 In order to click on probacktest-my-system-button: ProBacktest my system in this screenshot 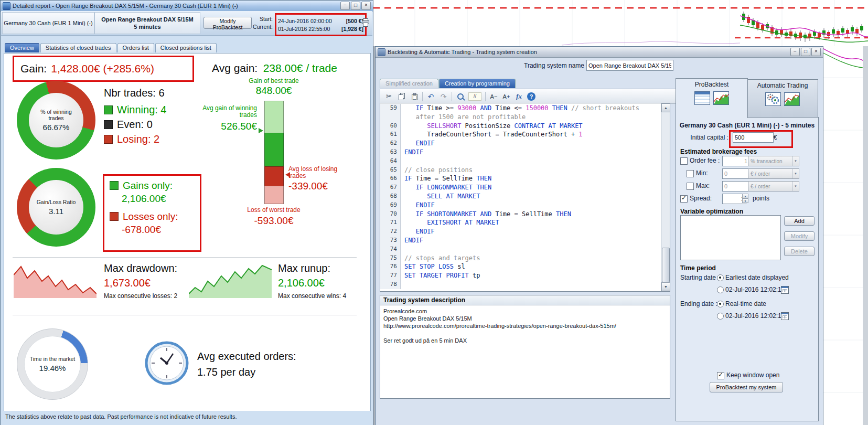, I will do `click(746, 387)`.